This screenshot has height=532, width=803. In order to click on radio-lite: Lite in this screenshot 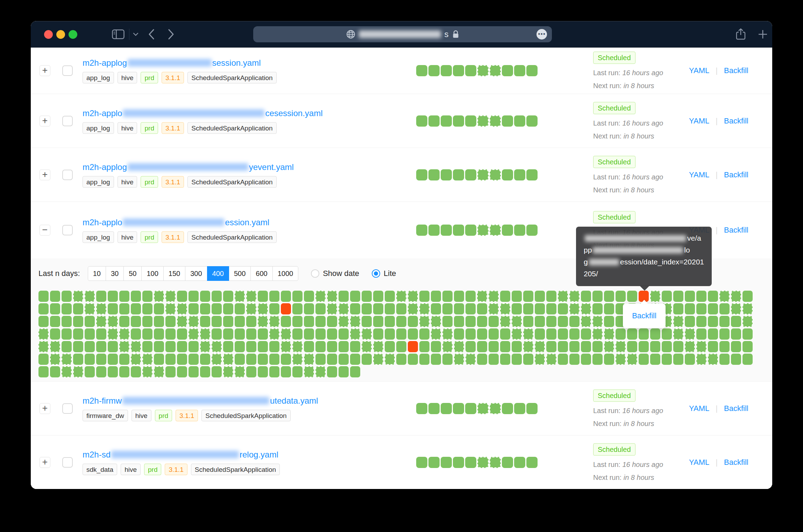, I will do `click(384, 274)`.